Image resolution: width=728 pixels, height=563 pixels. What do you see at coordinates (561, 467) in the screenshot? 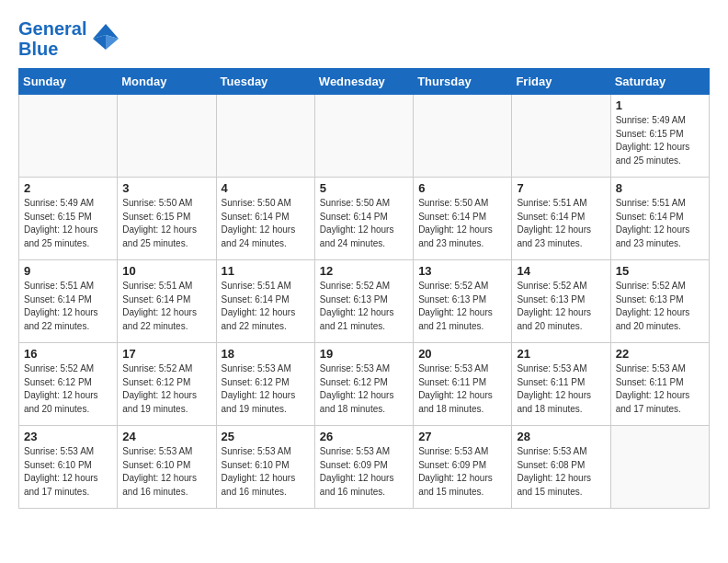
I see `calendar-cell: 28Sunrise: 5:53 AM Sunset: 6:08 PM Dayli…` at bounding box center [561, 467].